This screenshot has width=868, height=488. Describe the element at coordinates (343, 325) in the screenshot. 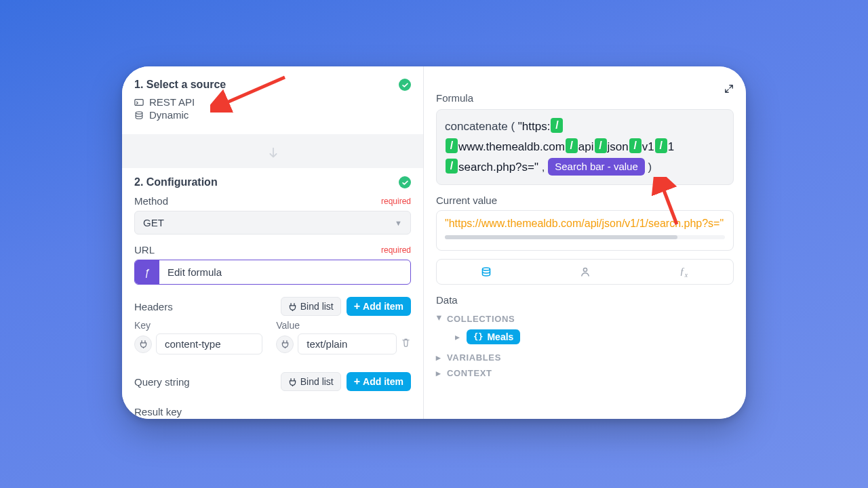

I see `headers-value-label: Value` at that location.